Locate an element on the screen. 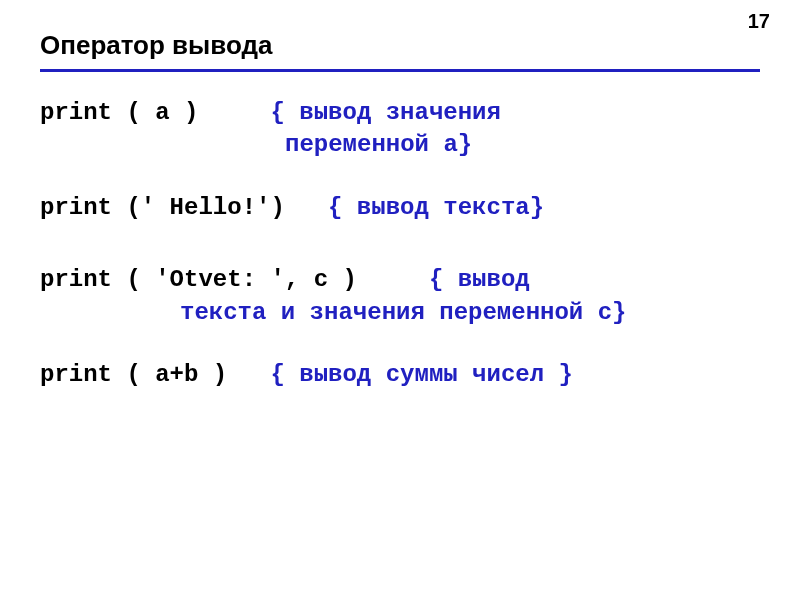 The width and height of the screenshot is (800, 600). example-1: print ( a ) { вывод значения переменной … is located at coordinates (400, 130).